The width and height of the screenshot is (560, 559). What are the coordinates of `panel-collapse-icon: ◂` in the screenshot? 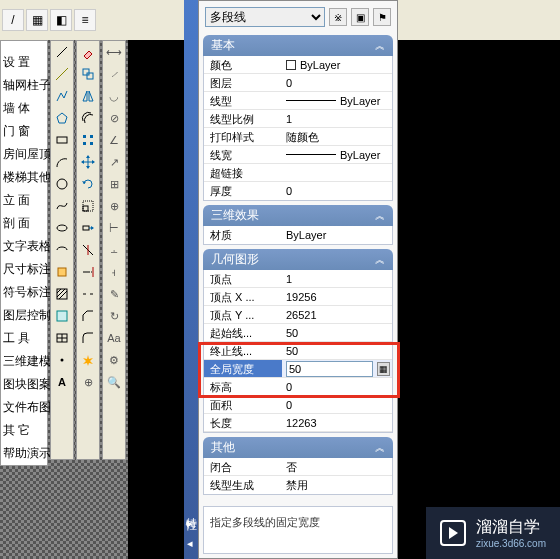 It's located at (191, 543).